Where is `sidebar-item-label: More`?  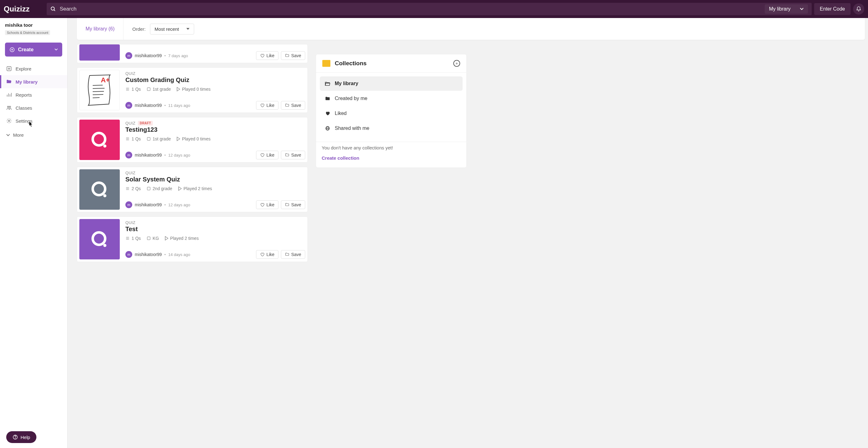
sidebar-item-label: More is located at coordinates (18, 135).